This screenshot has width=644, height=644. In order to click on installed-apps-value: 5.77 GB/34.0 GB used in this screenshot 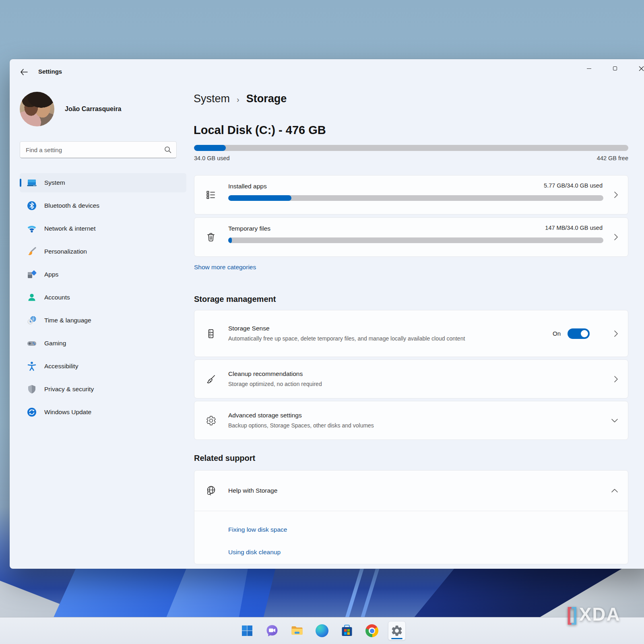, I will do `click(573, 186)`.